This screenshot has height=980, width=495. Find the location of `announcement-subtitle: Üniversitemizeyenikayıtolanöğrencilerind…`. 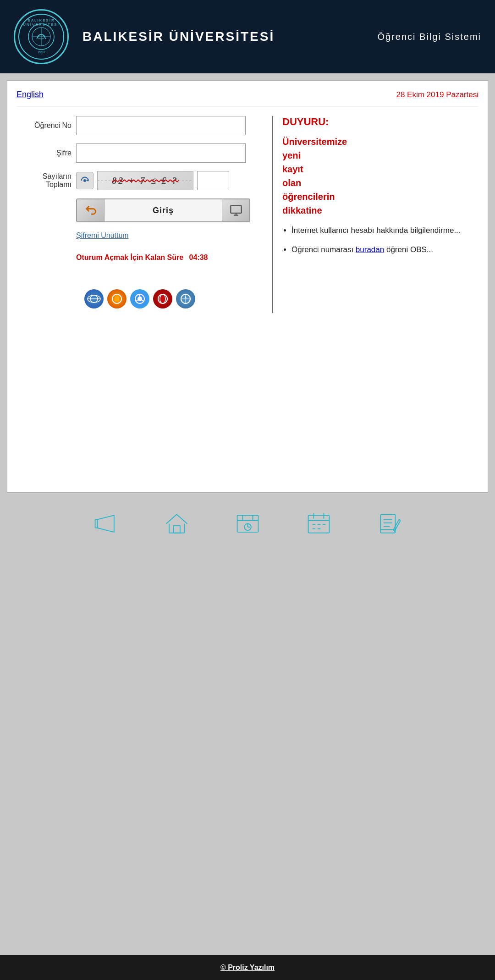

announcement-subtitle: Üniversitemizeyenikayıtolanöğrencilerind… is located at coordinates (380, 176).